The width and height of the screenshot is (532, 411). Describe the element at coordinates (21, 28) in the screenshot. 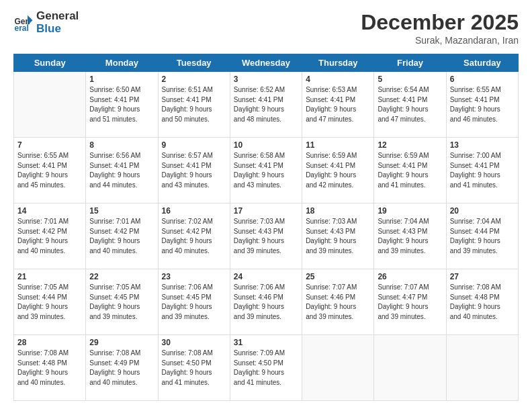

I see `svg-text: eral` at that location.